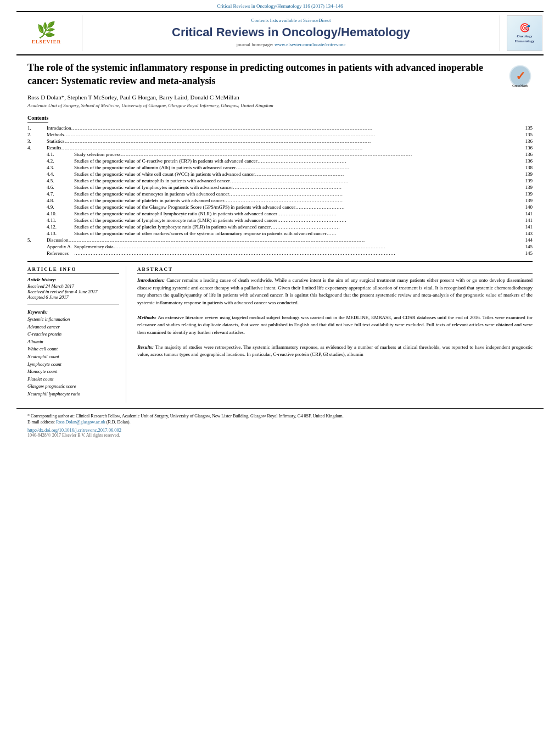  I want to click on article-title-block: The role of the systemic inflammatory re…, so click(280, 75).